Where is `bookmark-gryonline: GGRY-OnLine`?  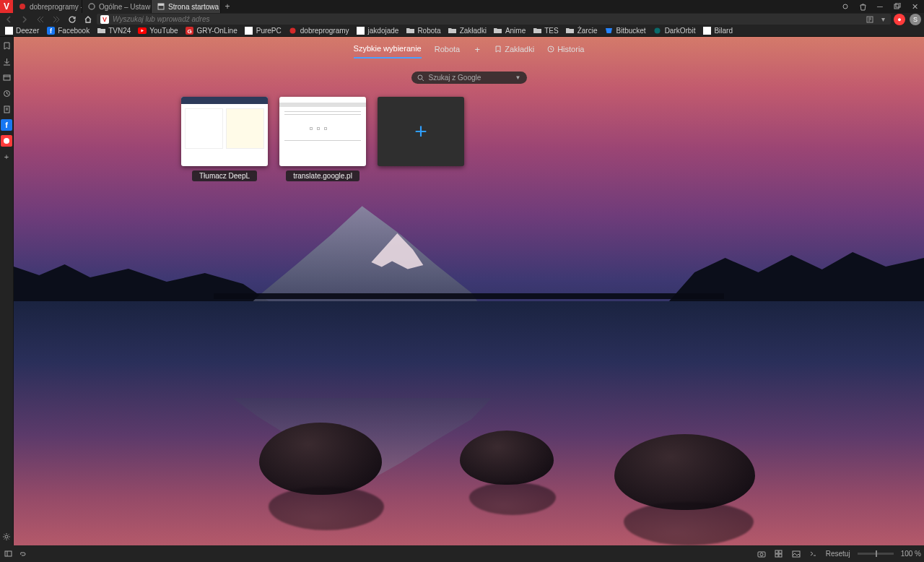 bookmark-gryonline: GGRY-OnLine is located at coordinates (212, 31).